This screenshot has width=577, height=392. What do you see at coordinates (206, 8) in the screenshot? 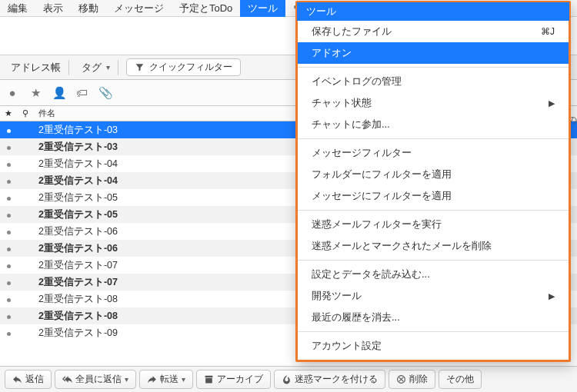
I see `menu-tasks: 予定とToDo` at bounding box center [206, 8].